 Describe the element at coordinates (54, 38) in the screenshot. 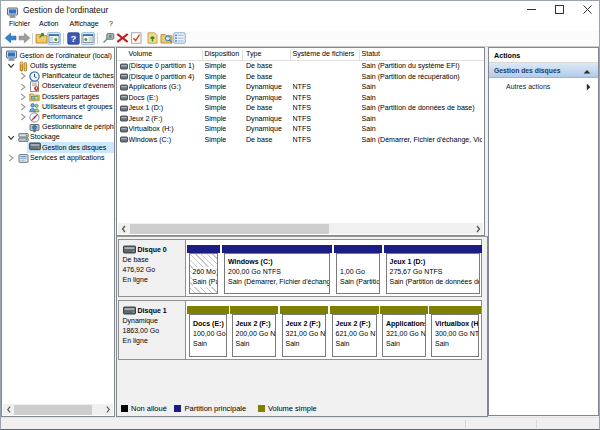

I see `console-window-icon` at that location.